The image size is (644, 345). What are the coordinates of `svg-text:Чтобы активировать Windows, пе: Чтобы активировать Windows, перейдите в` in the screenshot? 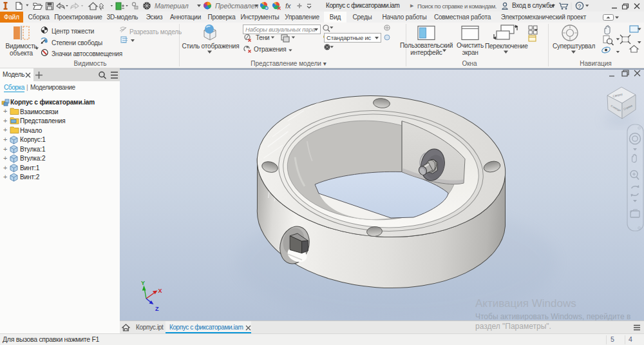 It's located at (553, 317).